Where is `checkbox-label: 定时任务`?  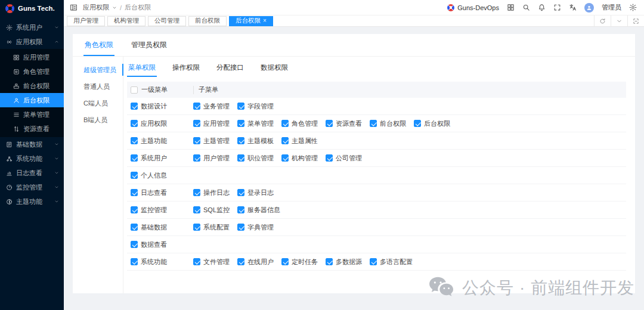 checkbox-label: 定时任务 is located at coordinates (305, 262).